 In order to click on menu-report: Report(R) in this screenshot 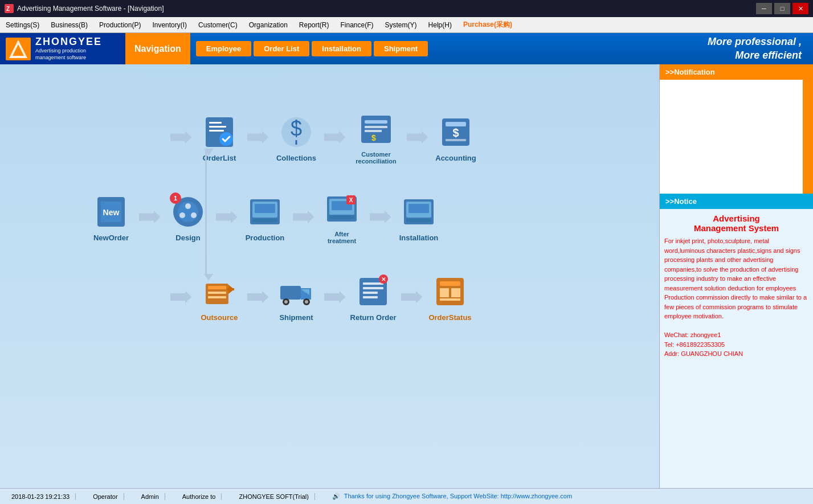, I will do `click(314, 25)`.